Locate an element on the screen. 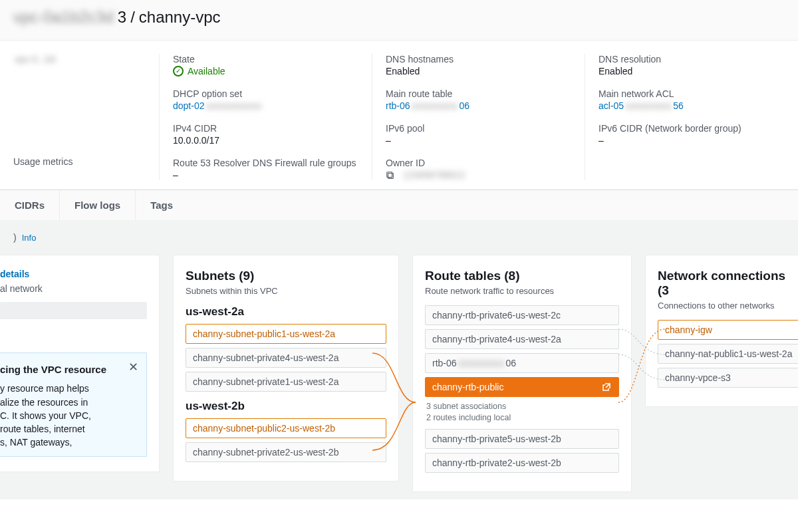 The image size is (798, 532). tab-tags: Tags is located at coordinates (162, 205).